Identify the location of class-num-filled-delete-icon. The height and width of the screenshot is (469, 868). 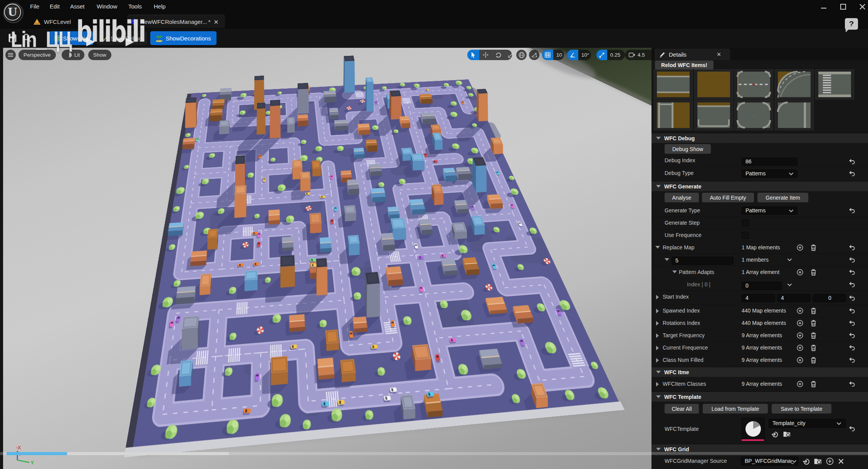
(814, 360).